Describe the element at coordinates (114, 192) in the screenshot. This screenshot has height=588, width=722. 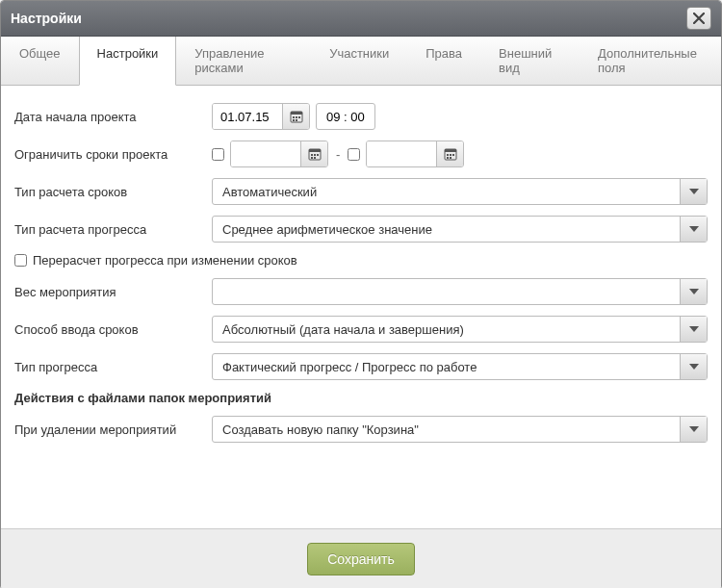
I see `label-calc-type: Тип расчета сроков` at that location.